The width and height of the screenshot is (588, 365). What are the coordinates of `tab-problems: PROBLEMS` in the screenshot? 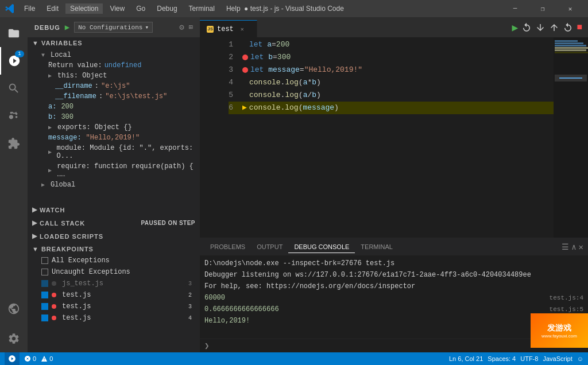 It's located at (227, 247).